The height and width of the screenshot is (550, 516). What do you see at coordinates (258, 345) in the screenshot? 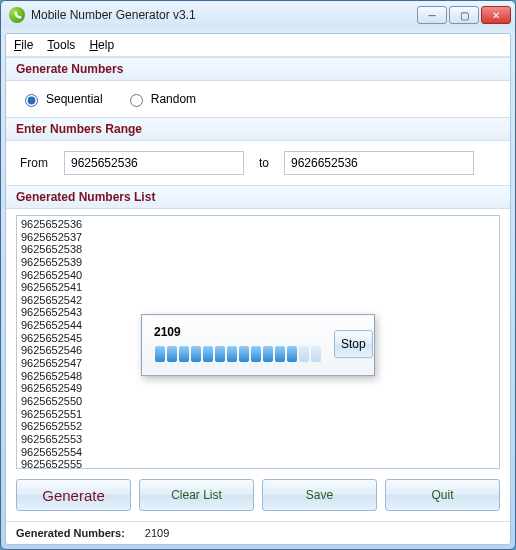
I see `progress-dialog: 2109 Stop` at bounding box center [258, 345].